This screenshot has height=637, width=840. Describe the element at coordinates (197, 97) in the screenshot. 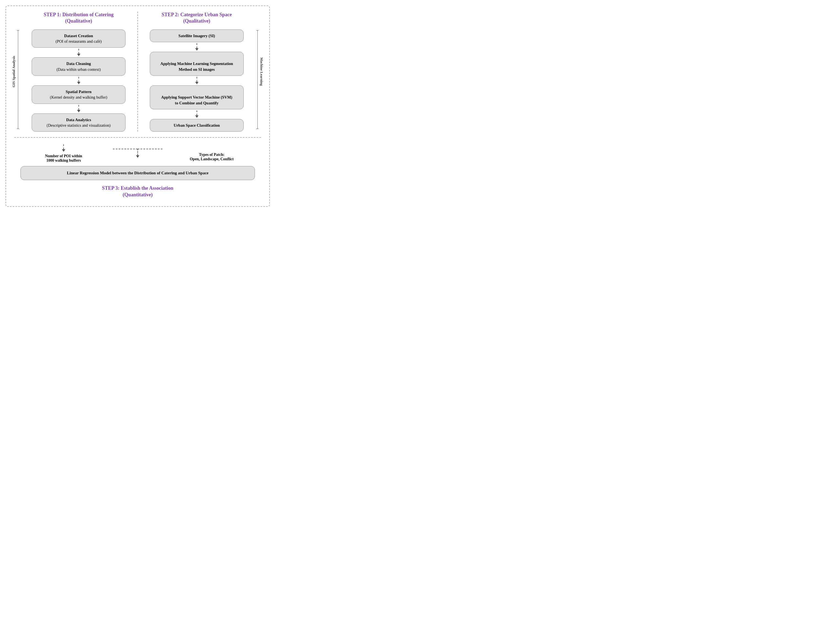

I see `svm-box: Applying Support Vector Machine (SVM) to…` at that location.